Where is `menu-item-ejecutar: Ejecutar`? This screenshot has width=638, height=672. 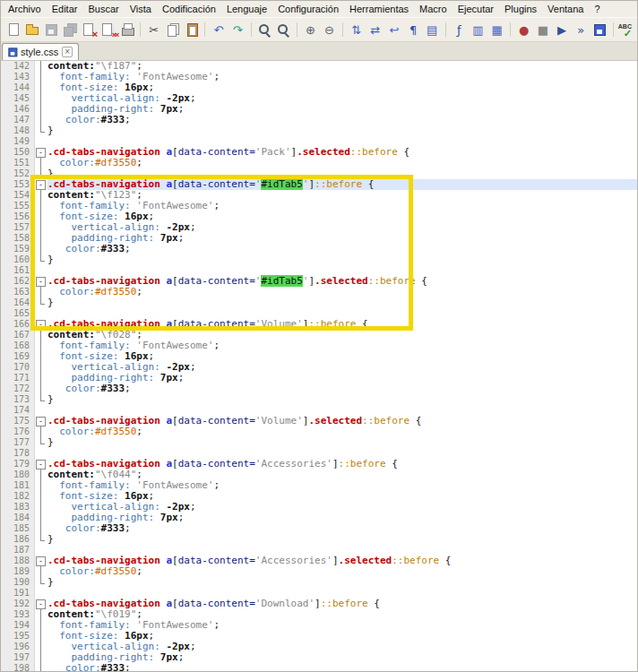 menu-item-ejecutar: Ejecutar is located at coordinates (476, 9).